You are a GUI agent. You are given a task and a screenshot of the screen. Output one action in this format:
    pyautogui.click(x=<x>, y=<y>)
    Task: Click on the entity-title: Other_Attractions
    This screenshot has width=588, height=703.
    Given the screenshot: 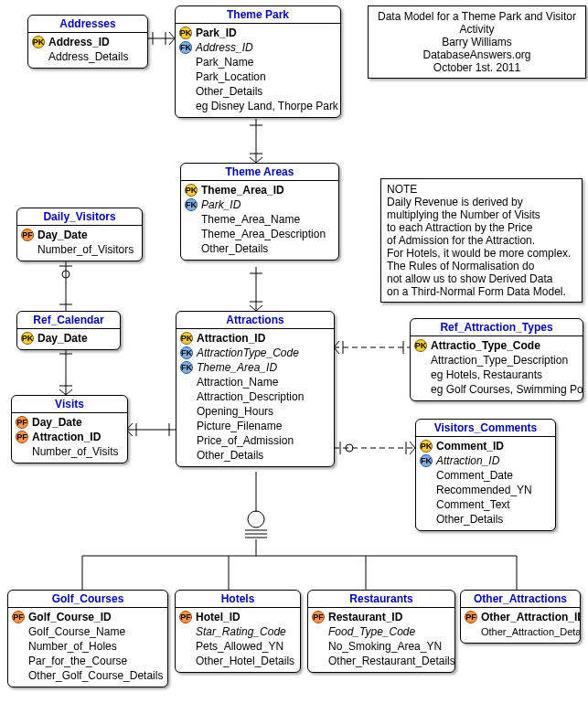 What is the action you would take?
    pyautogui.click(x=520, y=600)
    